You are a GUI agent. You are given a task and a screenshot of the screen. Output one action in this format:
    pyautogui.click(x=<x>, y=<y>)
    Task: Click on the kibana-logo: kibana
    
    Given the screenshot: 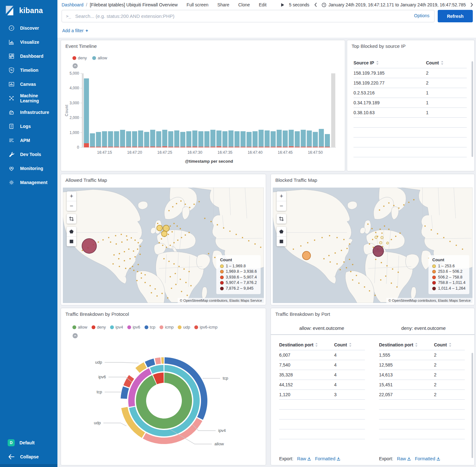 What is the action you would take?
    pyautogui.click(x=29, y=11)
    